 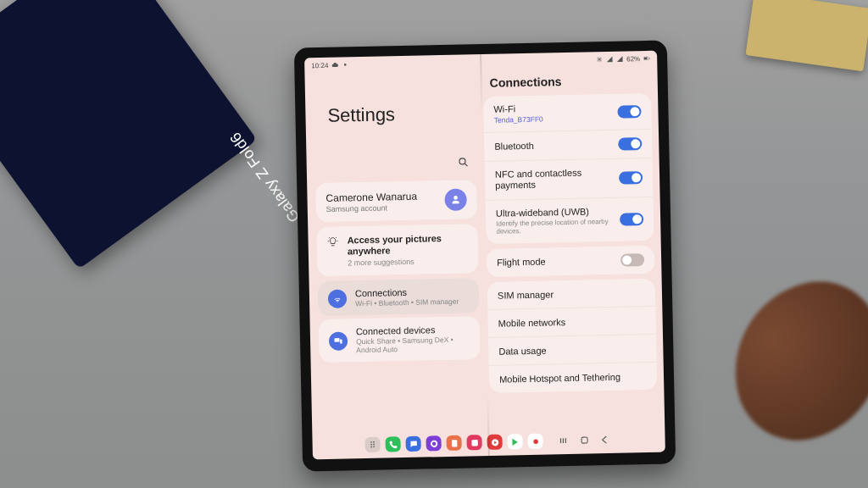 I want to click on profile-subtitle: Samsung account, so click(x=372, y=208).